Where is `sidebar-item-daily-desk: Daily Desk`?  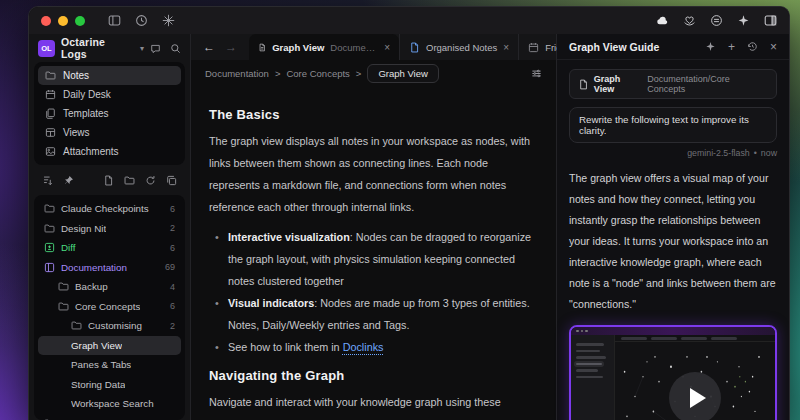 sidebar-item-daily-desk: Daily Desk is located at coordinates (110, 94).